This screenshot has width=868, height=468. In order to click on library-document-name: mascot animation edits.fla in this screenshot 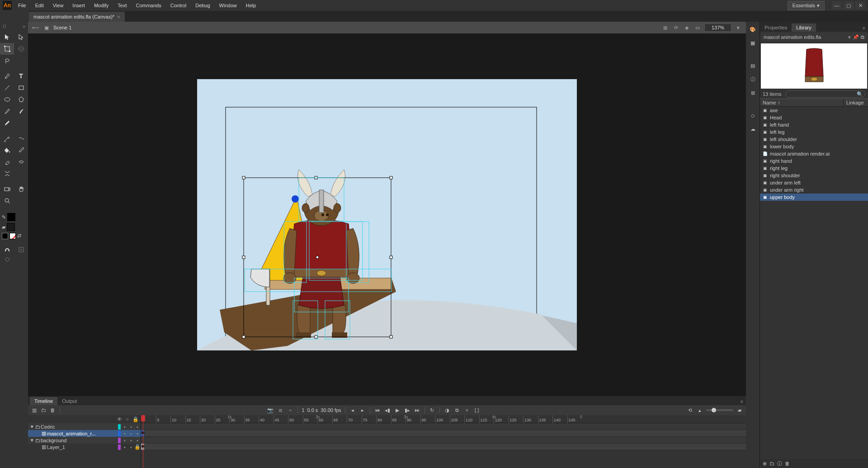, I will do `click(792, 37)`.